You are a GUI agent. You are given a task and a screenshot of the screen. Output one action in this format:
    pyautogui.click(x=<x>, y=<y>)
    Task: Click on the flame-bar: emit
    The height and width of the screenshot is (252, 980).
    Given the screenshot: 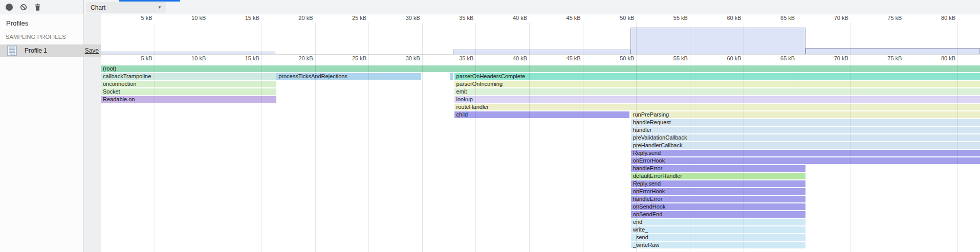 What is the action you would take?
    pyautogui.click(x=717, y=92)
    